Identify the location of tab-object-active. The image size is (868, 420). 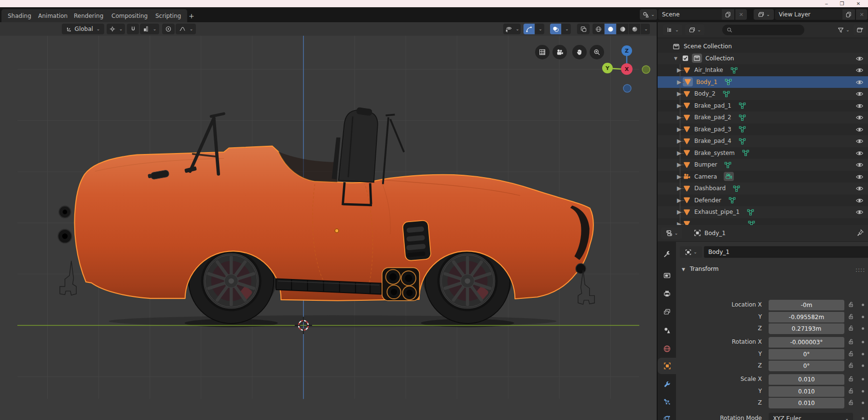
(667, 366).